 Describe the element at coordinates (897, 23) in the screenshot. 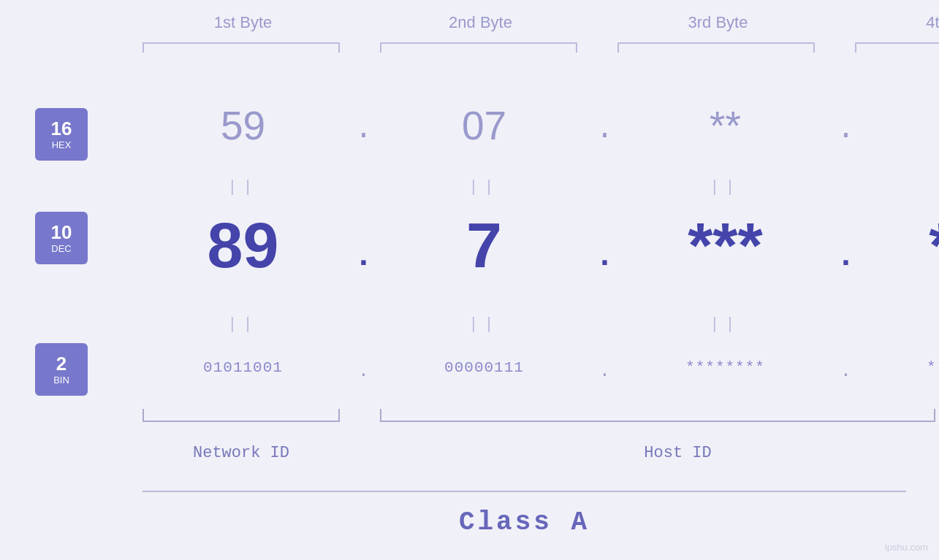

I see `byte4-header: 4th Byte` at that location.